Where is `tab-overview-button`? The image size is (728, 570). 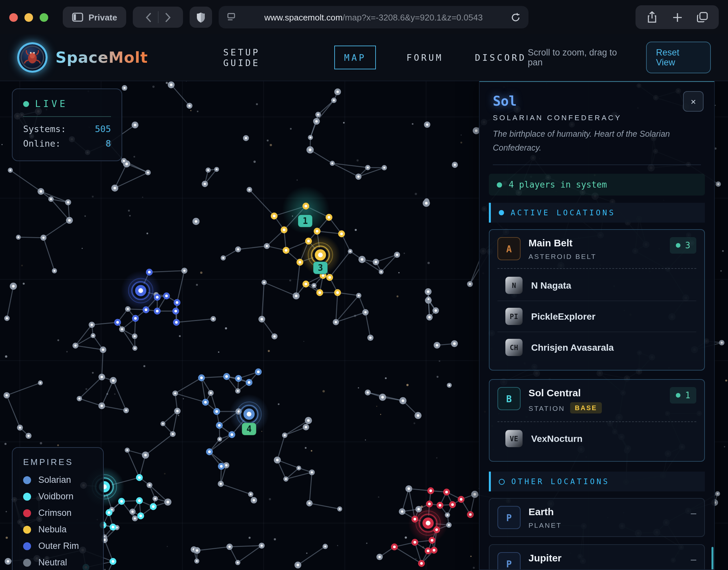 tab-overview-button is located at coordinates (702, 17).